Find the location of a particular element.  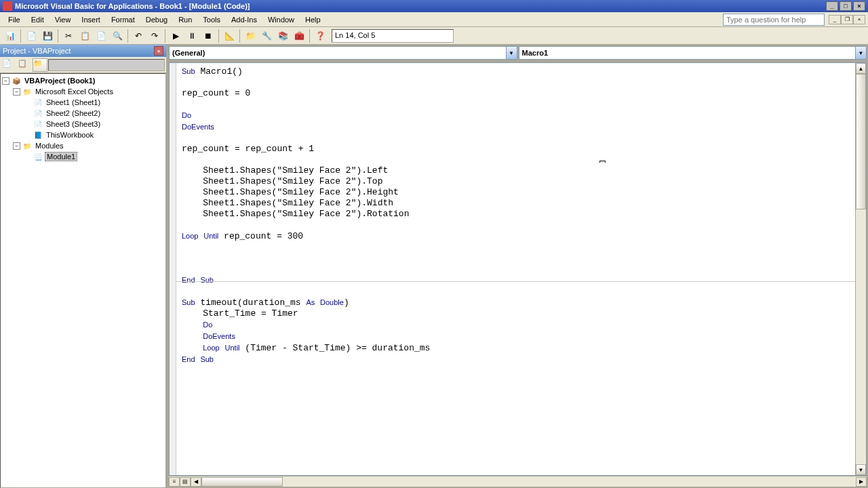

project-panel-title: Project - VBAProject × is located at coordinates (83, 51).